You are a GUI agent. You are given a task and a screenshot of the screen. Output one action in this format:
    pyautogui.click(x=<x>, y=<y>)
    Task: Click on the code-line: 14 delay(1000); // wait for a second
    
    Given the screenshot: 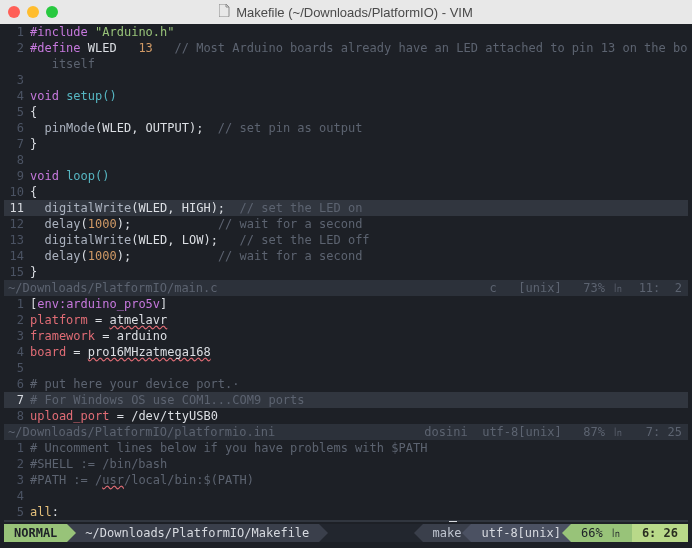 What is the action you would take?
    pyautogui.click(x=346, y=256)
    